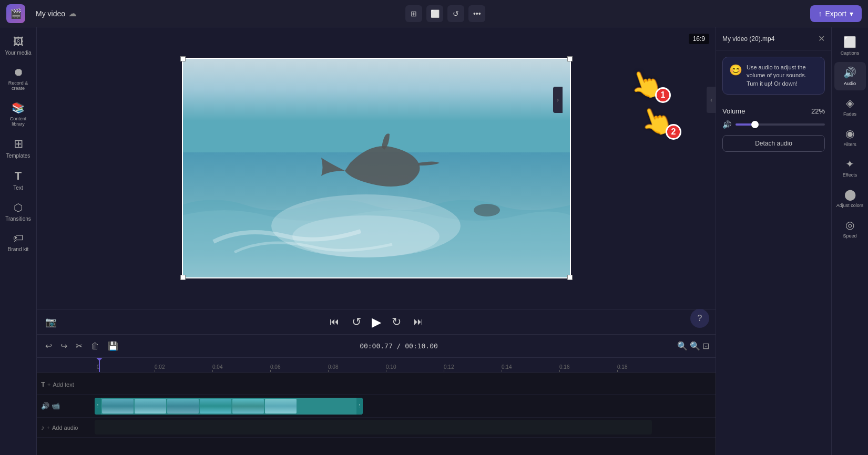 This screenshot has height=455, width=868. Describe the element at coordinates (18, 53) in the screenshot. I see `sidebar-item-label: Your media` at that location.